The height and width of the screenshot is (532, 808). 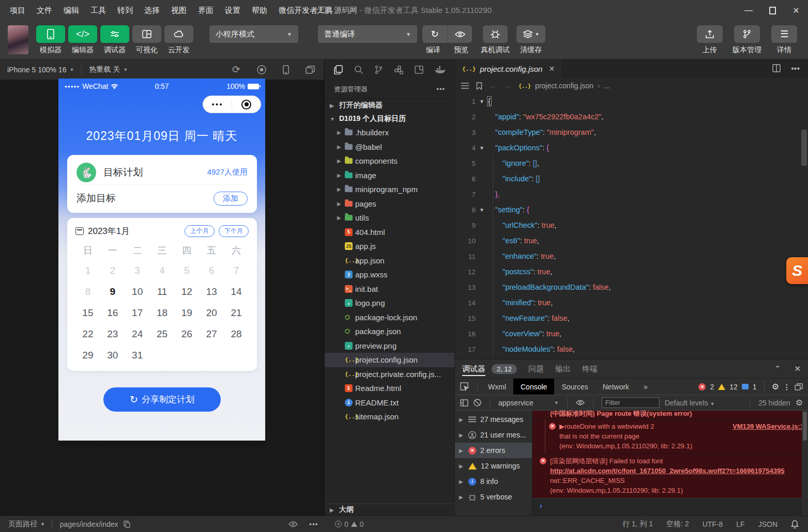 What do you see at coordinates (390, 147) in the screenshot?
I see `tree-item--babel: ▶@babel` at bounding box center [390, 147].